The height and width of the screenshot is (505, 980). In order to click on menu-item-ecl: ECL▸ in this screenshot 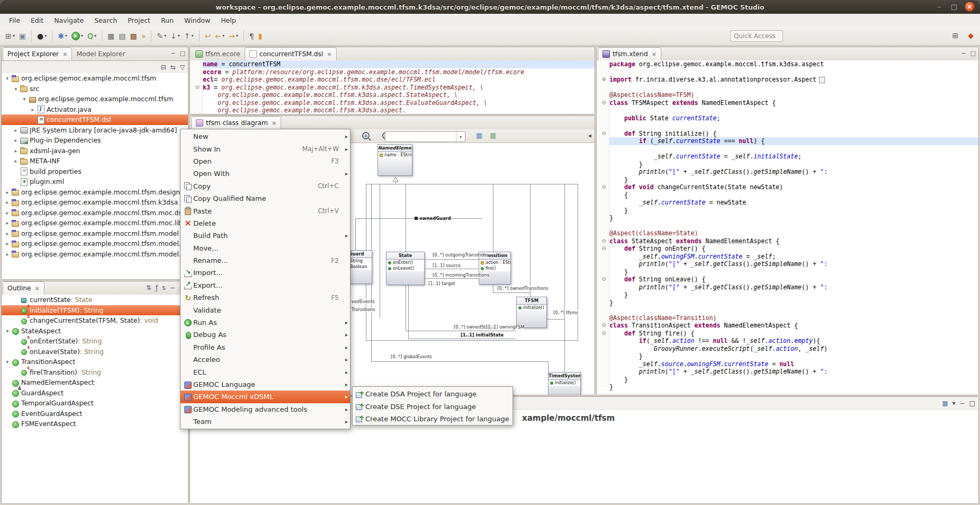, I will do `click(265, 372)`.